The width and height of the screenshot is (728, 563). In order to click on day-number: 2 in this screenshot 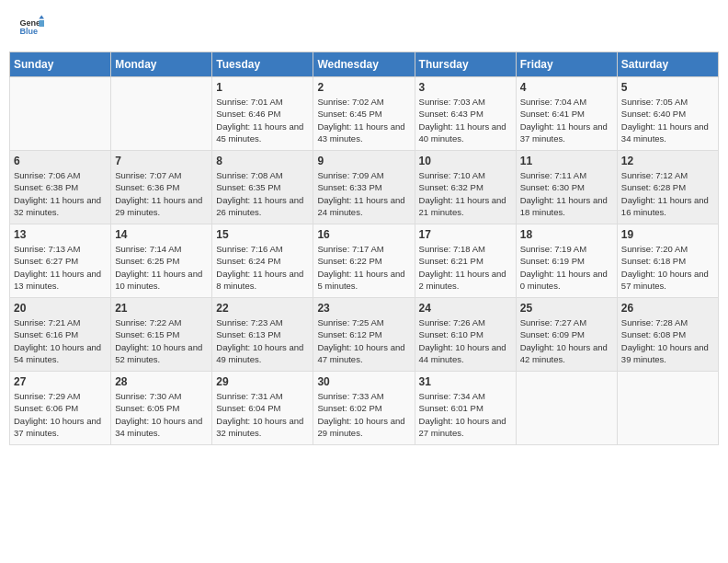, I will do `click(364, 87)`.